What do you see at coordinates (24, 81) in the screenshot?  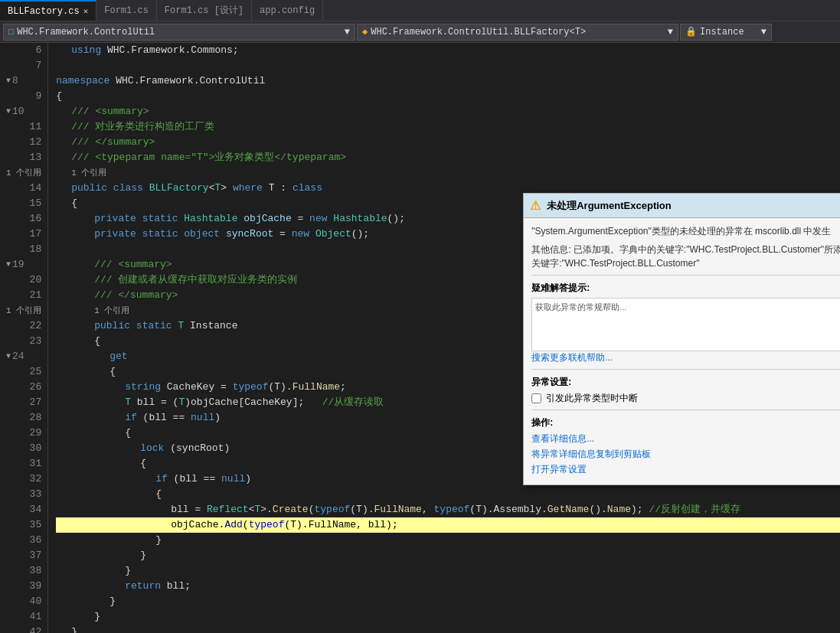 I see `ln8: ▼8` at bounding box center [24, 81].